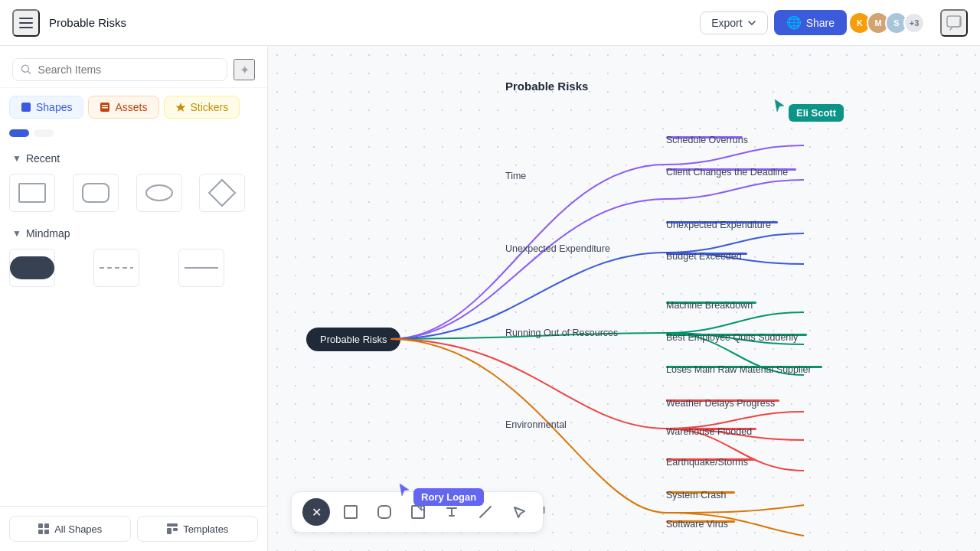 This screenshot has width=980, height=551. What do you see at coordinates (26, 107) in the screenshot?
I see `shapes-tab-icon` at bounding box center [26, 107].